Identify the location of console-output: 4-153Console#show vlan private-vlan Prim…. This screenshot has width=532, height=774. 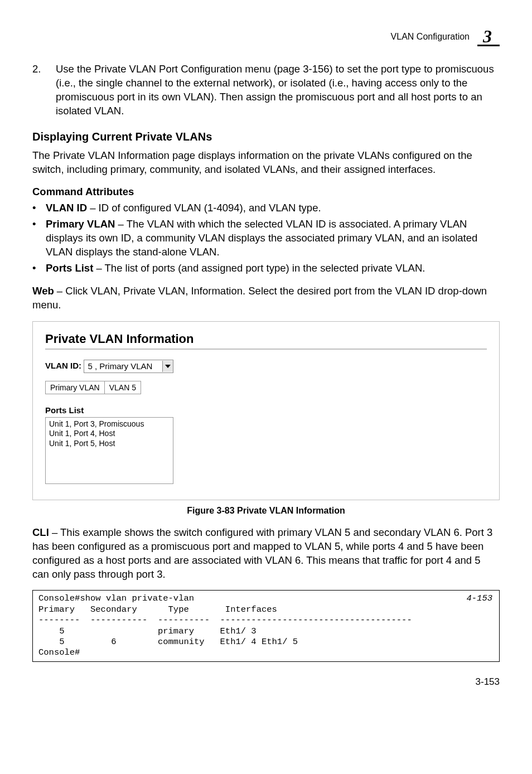
(266, 626).